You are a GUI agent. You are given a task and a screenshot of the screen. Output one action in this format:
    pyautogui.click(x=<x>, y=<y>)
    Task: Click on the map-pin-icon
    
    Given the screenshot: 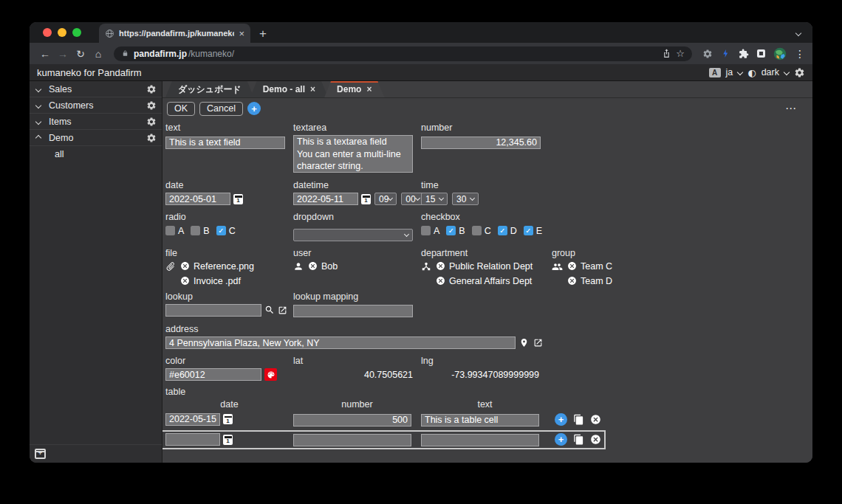 What is the action you would take?
    pyautogui.click(x=524, y=342)
    